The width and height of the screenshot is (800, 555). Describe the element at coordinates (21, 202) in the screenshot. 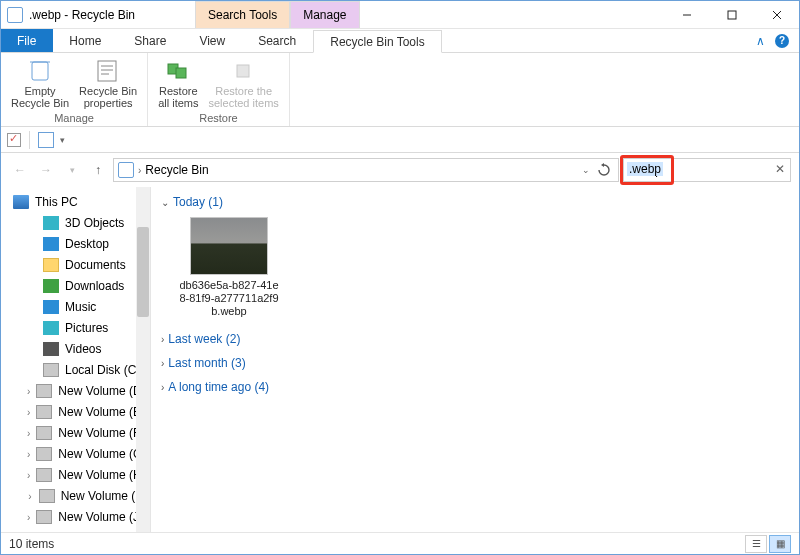

I see `pc-icon` at that location.